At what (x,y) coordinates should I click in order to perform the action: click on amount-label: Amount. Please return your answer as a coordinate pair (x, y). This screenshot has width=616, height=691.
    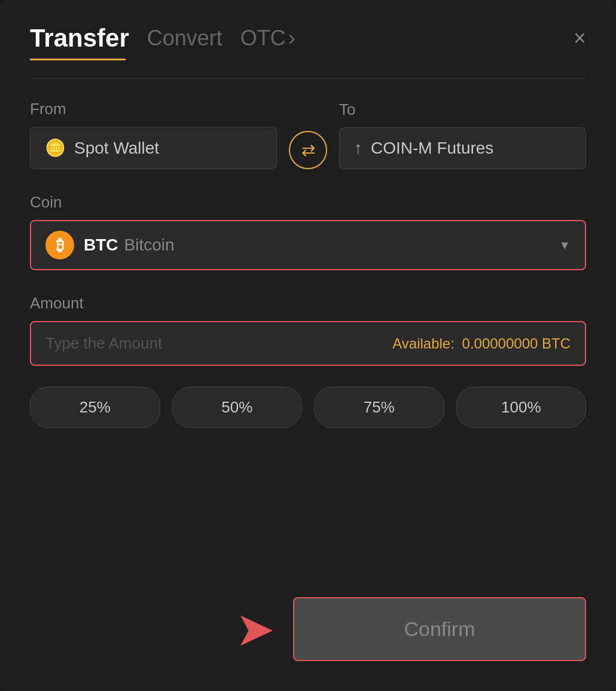
    Looking at the image, I should click on (308, 304).